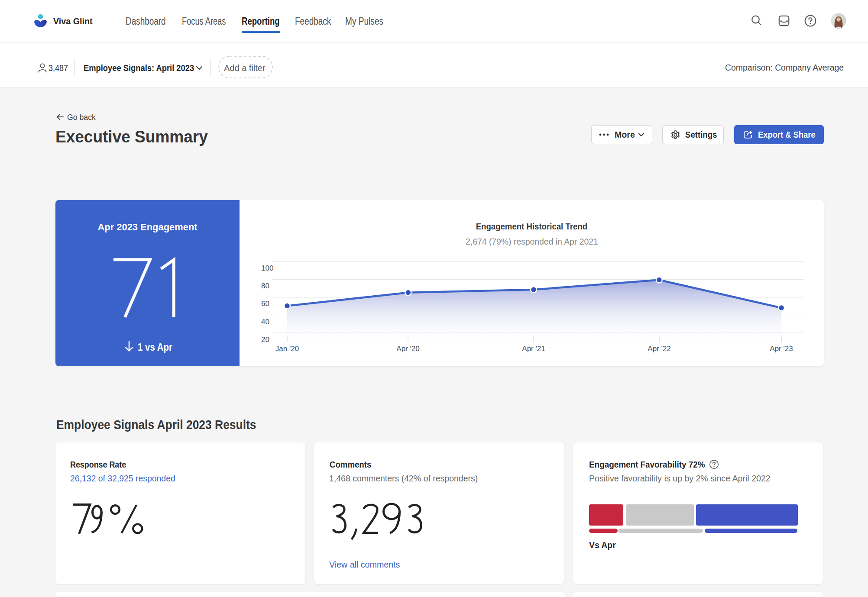 The width and height of the screenshot is (868, 597). I want to click on svg-text: 60, so click(265, 304).